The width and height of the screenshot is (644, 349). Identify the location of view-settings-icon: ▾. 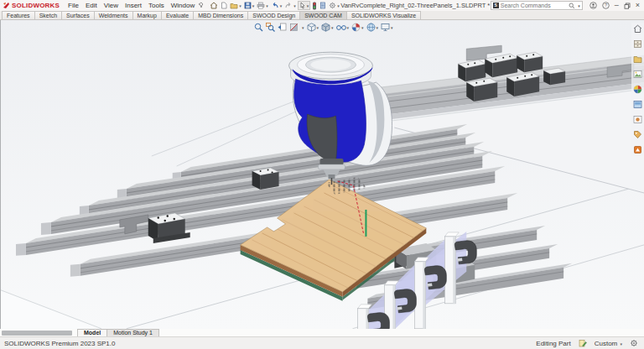
(387, 27).